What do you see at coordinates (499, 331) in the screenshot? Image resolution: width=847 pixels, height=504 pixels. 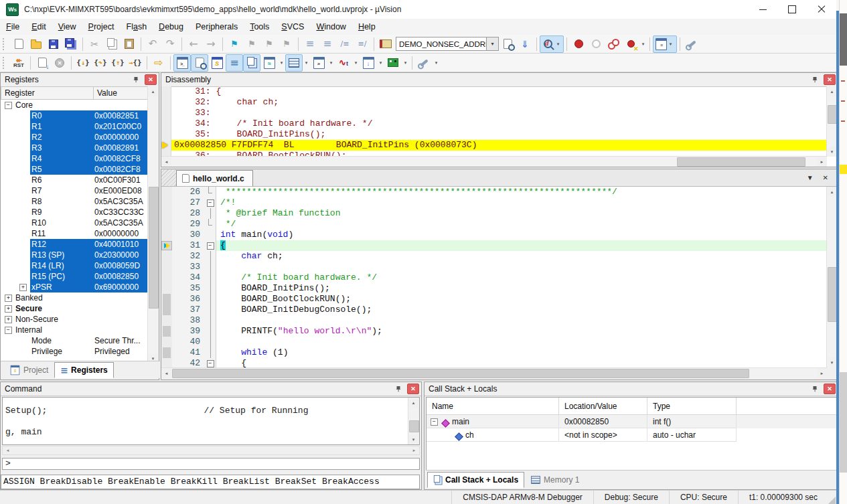 I see `code-line-39: 39 PRINTF("hello world.\r\n");` at bounding box center [499, 331].